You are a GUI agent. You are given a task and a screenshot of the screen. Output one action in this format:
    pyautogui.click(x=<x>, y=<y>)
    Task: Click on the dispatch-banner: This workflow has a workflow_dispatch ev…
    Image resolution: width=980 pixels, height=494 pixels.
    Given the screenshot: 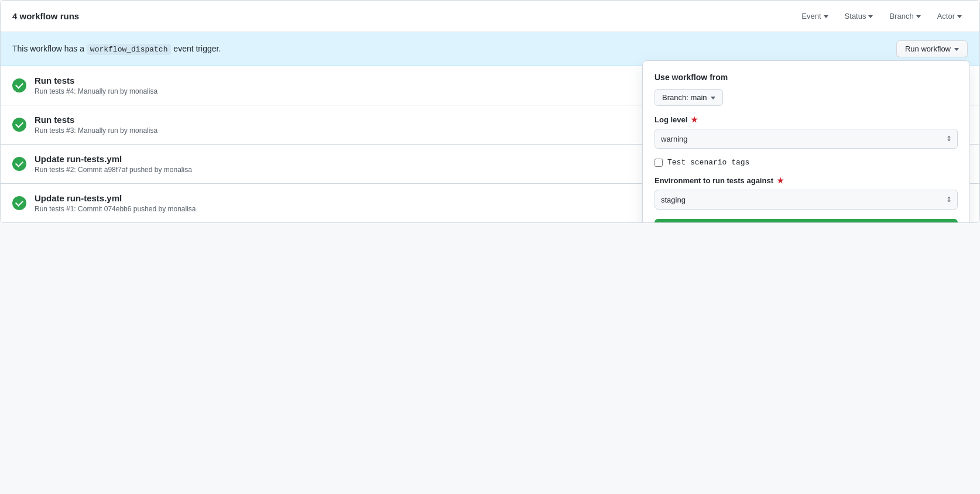 What is the action you would take?
    pyautogui.click(x=490, y=49)
    